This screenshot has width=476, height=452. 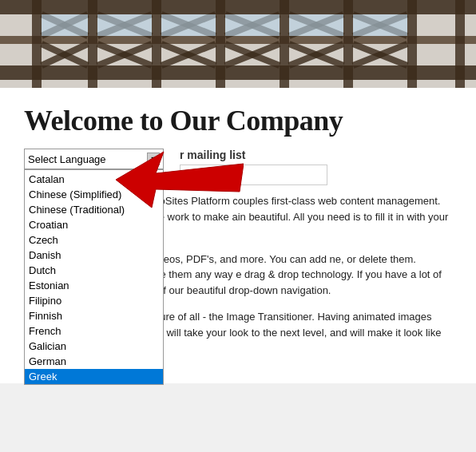 What do you see at coordinates (67, 160) in the screenshot?
I see `language-select-label: Select Language` at bounding box center [67, 160].